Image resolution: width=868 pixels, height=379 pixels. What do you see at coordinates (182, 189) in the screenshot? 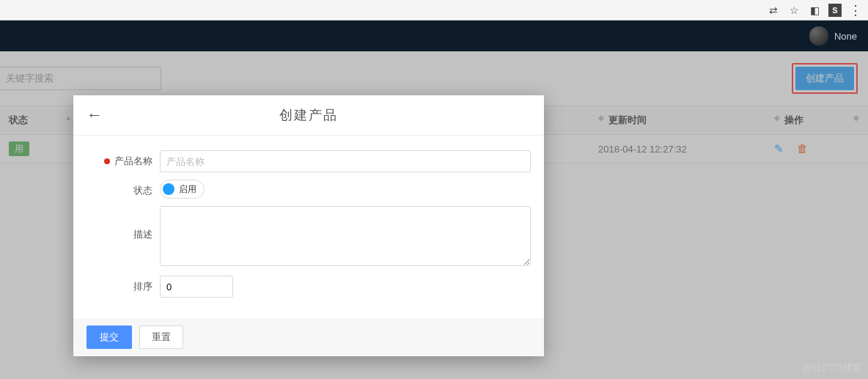
I see `status-toggle: 启用` at bounding box center [182, 189].